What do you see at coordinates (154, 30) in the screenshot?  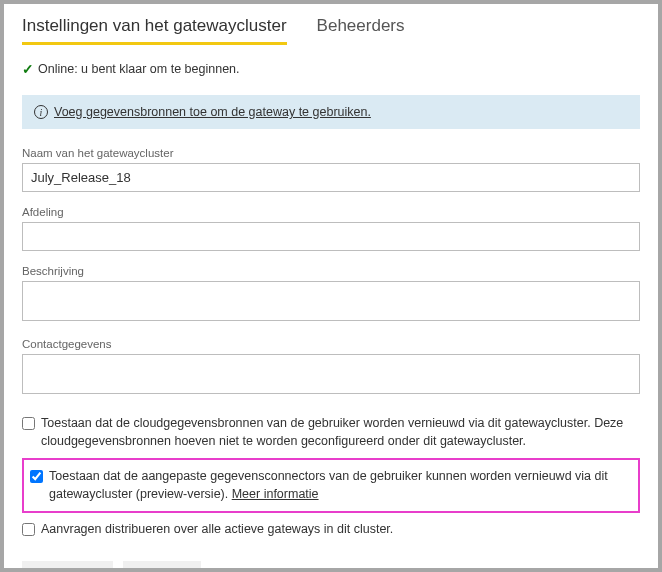 I see `tab-gateway-settings: Instellingen van het gatewaycluster` at bounding box center [154, 30].